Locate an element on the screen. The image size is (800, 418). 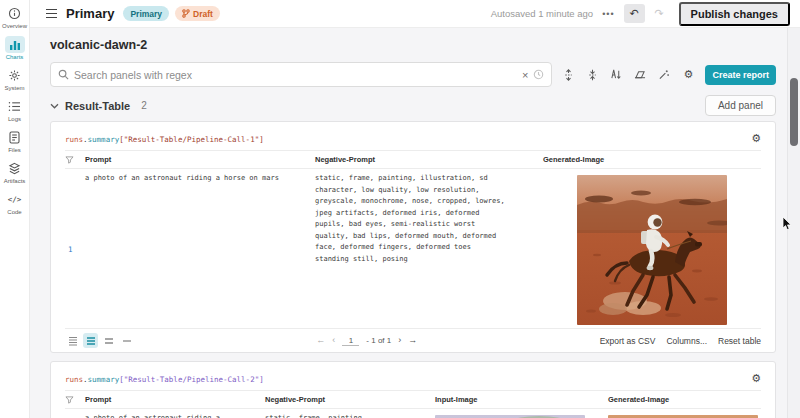
density-compact-icon is located at coordinates (72, 340).